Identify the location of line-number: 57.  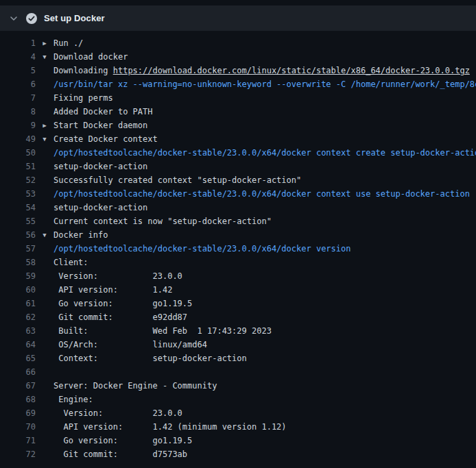
(18, 249).